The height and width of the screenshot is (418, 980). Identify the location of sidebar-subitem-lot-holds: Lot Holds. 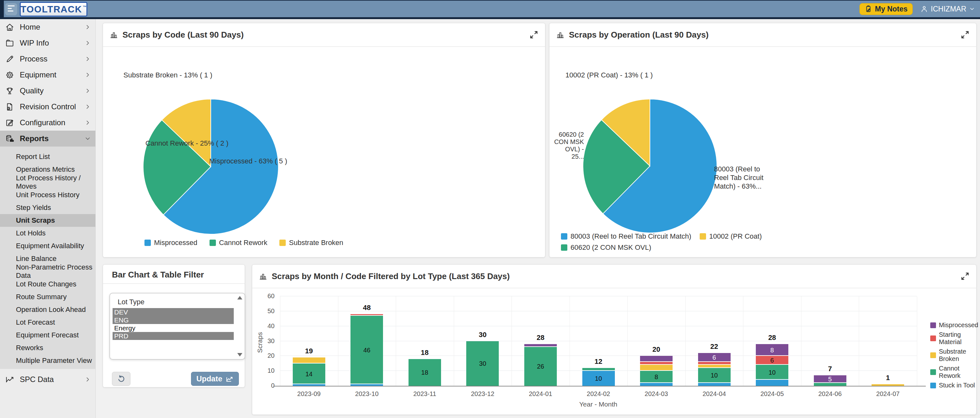
(48, 233).